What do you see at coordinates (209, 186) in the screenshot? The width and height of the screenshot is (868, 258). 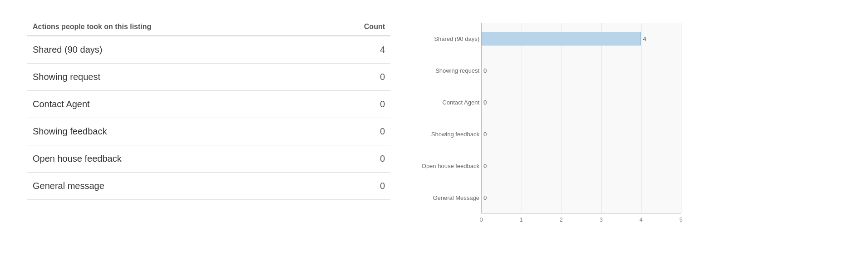 I see `table-row: General message0` at bounding box center [209, 186].